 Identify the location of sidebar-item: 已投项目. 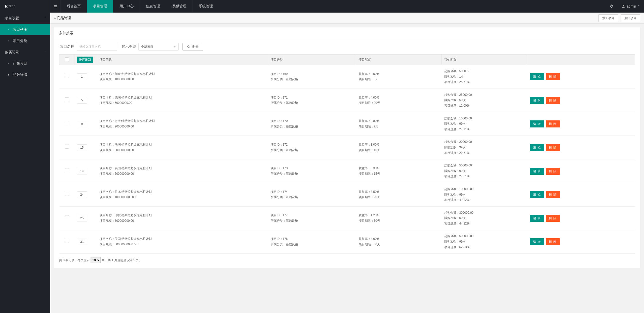
(25, 63).